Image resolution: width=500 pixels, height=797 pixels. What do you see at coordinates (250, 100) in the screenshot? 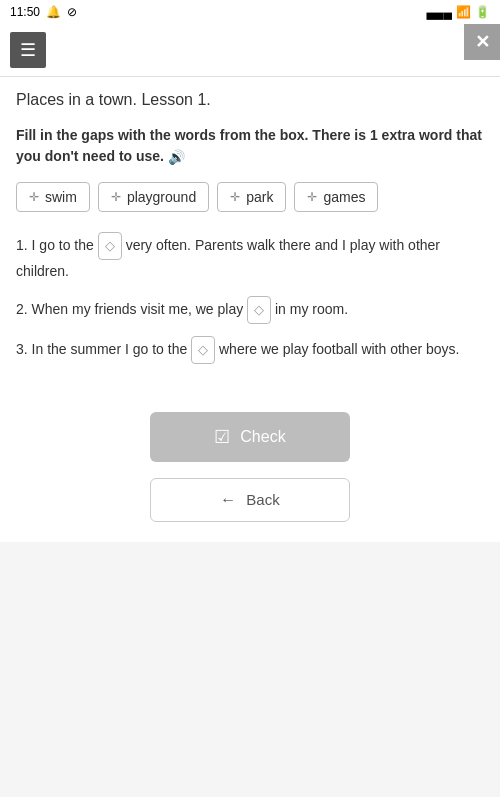
I see `lesson-title: Places in a town. Lesson 1.` at bounding box center [250, 100].